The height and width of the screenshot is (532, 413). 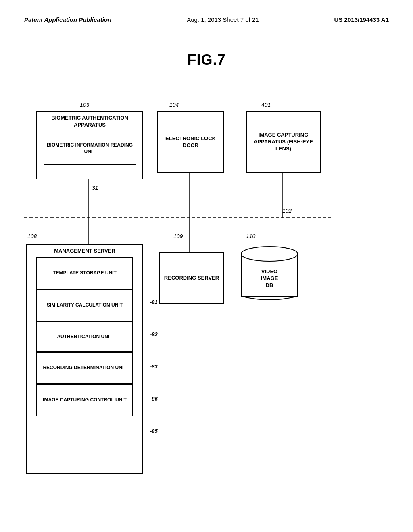 What do you see at coordinates (85, 337) in the screenshot?
I see `authentication-unit-box: AUTHENTICATION UNIT` at bounding box center [85, 337].